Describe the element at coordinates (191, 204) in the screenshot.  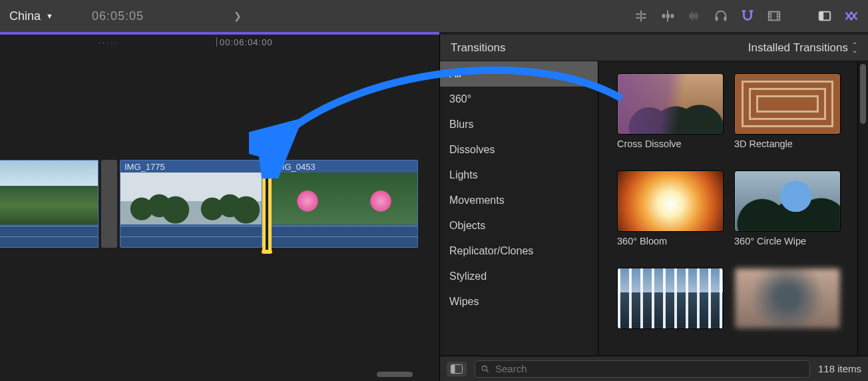
I see `timeline-clip: IMG_1775` at that location.